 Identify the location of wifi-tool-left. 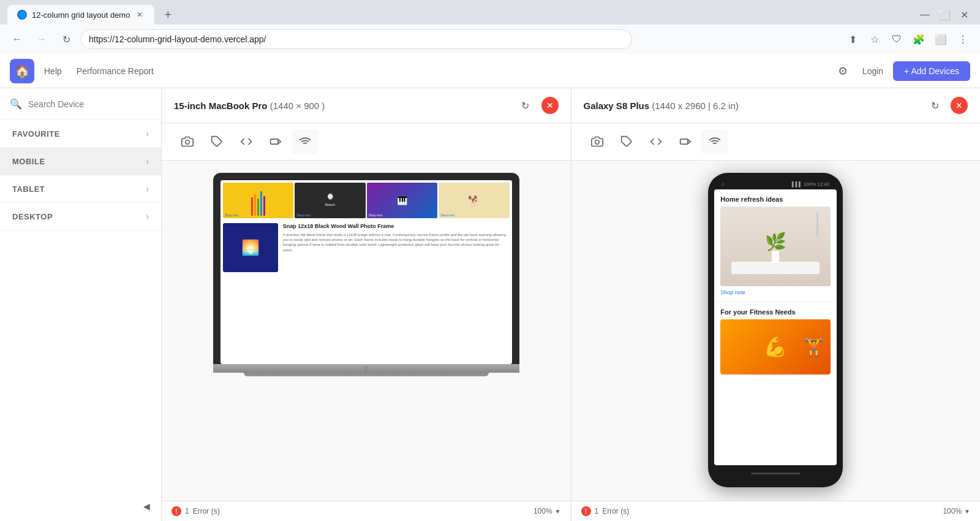
(305, 142).